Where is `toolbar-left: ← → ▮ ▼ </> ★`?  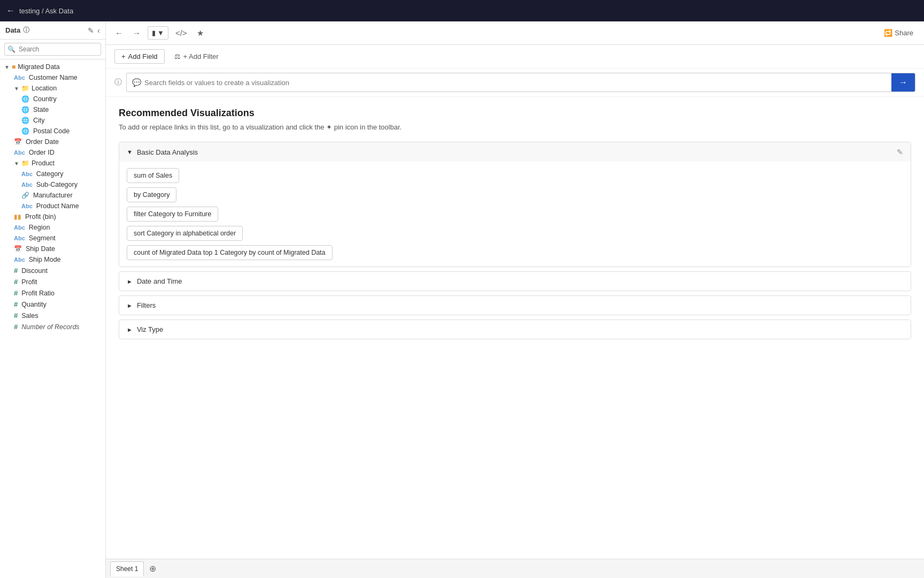 toolbar-left: ← → ▮ ▼ </> ★ is located at coordinates (159, 33).